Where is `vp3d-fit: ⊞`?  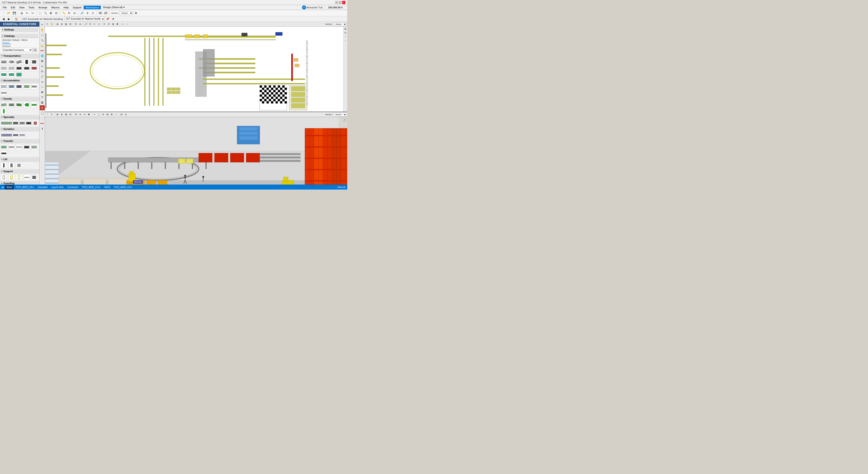
vp3d-fit: ⊞ is located at coordinates (66, 115).